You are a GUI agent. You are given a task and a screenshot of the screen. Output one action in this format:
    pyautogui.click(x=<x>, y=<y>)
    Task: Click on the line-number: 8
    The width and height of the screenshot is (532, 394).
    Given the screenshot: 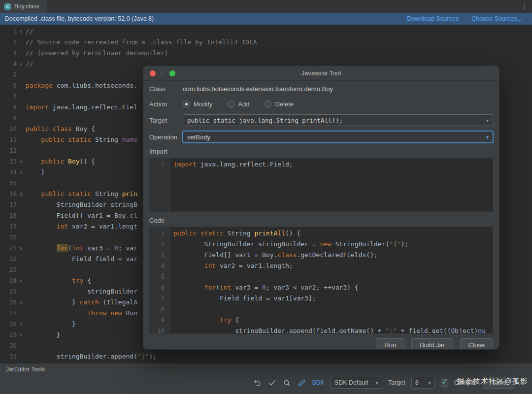 What is the action you would take?
    pyautogui.click(x=8, y=107)
    